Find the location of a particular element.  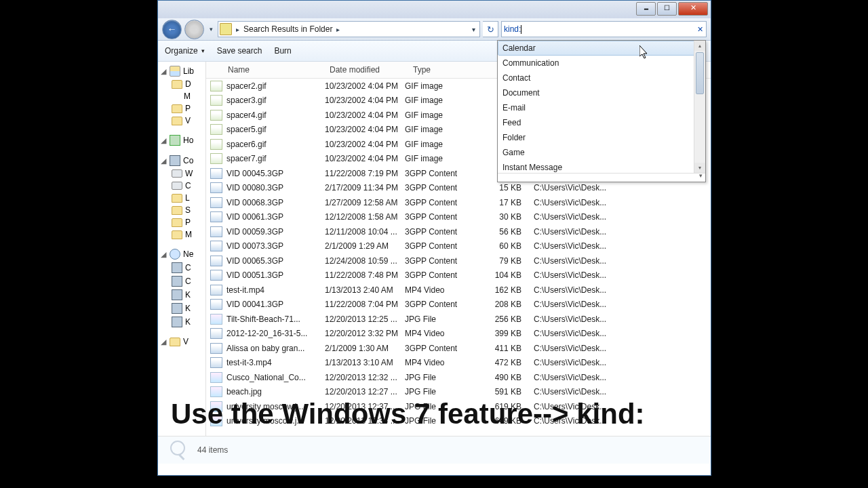

burn-button: Burn is located at coordinates (282, 51).